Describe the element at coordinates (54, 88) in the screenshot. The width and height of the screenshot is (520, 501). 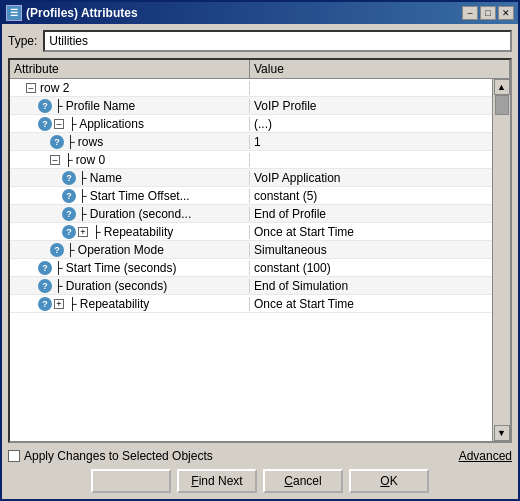
I see `attr-label: row 2` at that location.